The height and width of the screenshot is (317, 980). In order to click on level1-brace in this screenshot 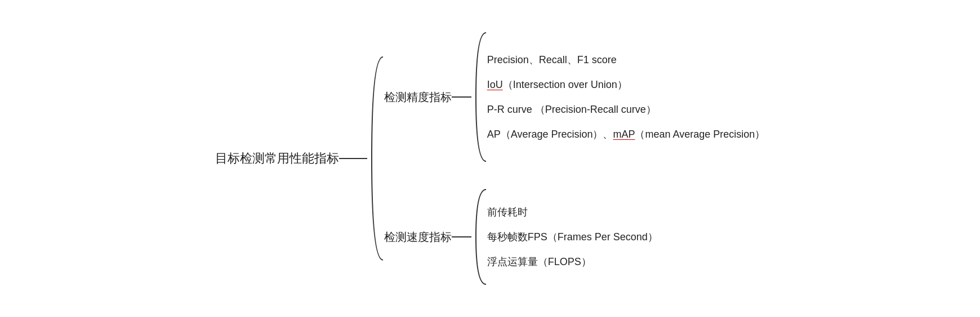, I will do `click(376, 158)`.